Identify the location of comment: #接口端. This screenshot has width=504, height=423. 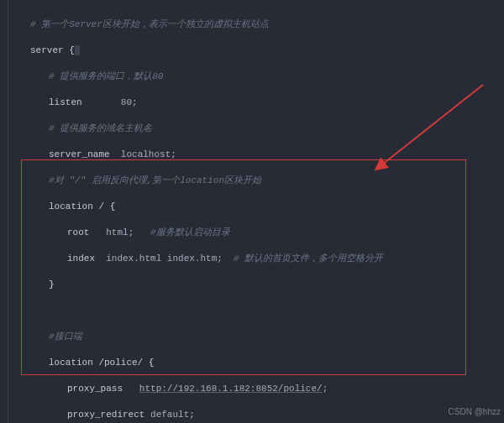
(66, 337).